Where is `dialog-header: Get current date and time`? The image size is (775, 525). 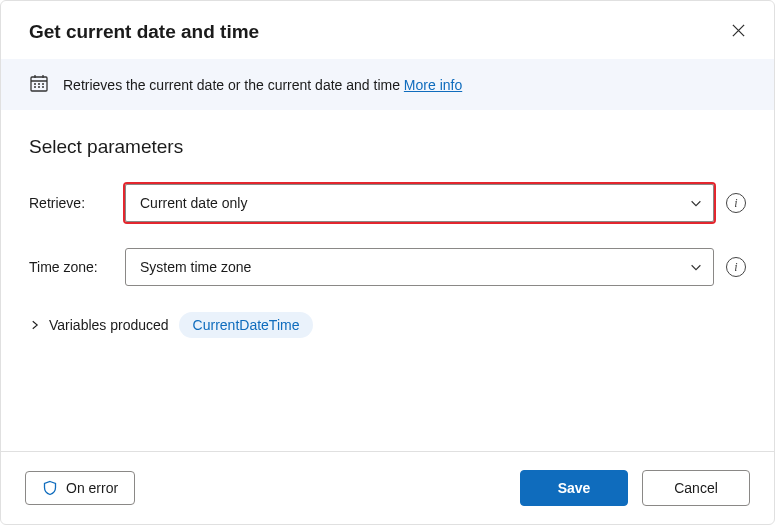
dialog-header: Get current date and time is located at coordinates (388, 30).